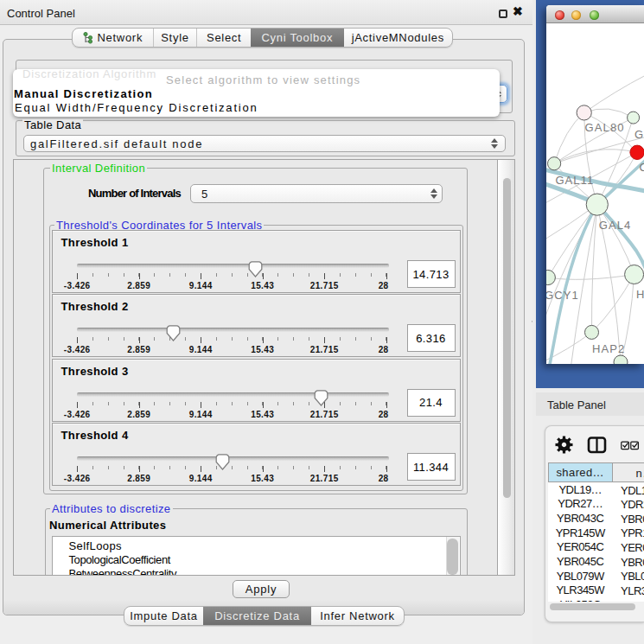 Image resolution: width=644 pixels, height=644 pixels. What do you see at coordinates (641, 168) in the screenshot?
I see `svg-text: C` at bounding box center [641, 168].